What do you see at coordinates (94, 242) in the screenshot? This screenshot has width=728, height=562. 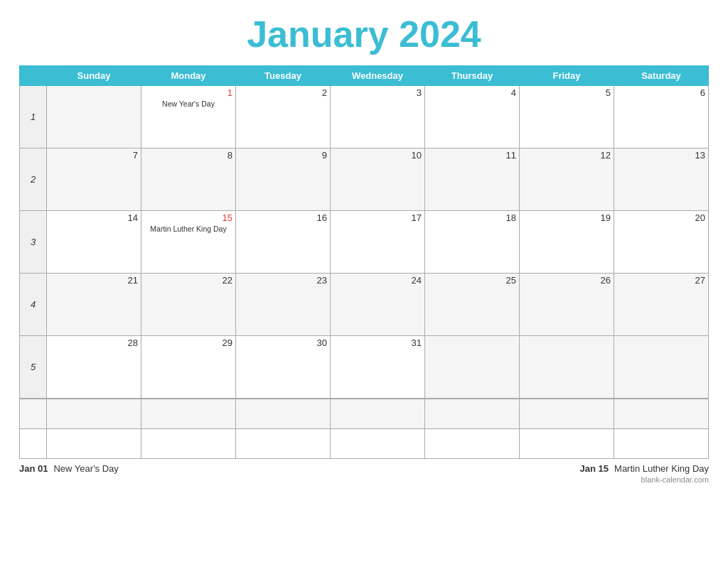 I see `day-cell-w3-d1: 14` at bounding box center [94, 242].